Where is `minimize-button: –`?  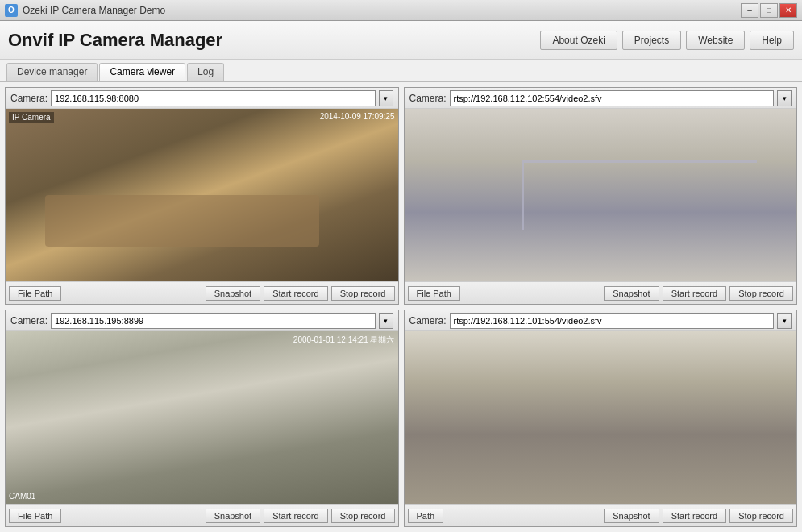 minimize-button: – is located at coordinates (750, 10).